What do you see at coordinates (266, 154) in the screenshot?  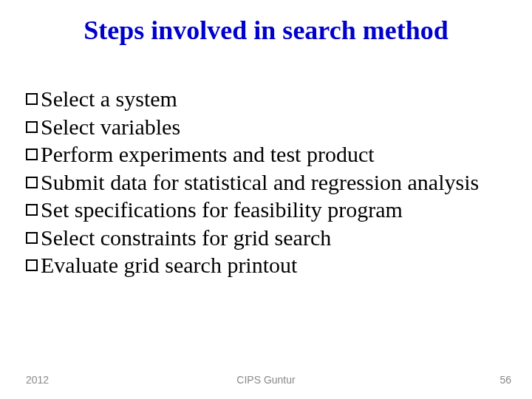 I see `list-item: Perform experiments and test product` at bounding box center [266, 154].